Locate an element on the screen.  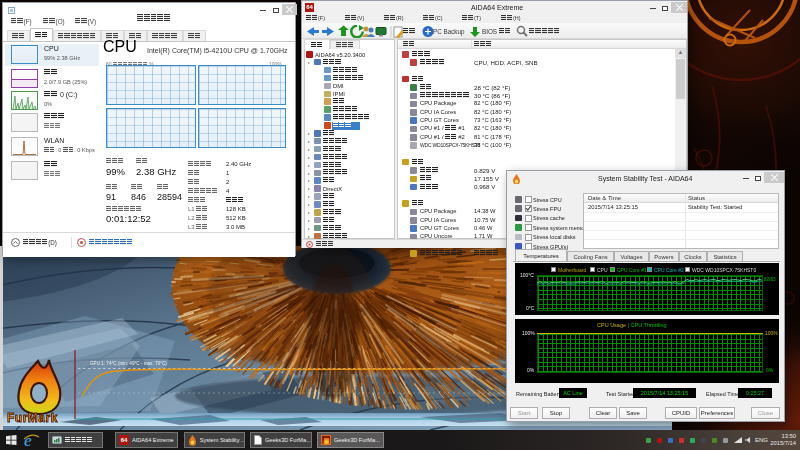
svg-text:GPU 1: 74°C (min: 49°C - max:: GPU 1: 74°C (min: 49°C - max: 79°C) is located at coordinates (128, 364).